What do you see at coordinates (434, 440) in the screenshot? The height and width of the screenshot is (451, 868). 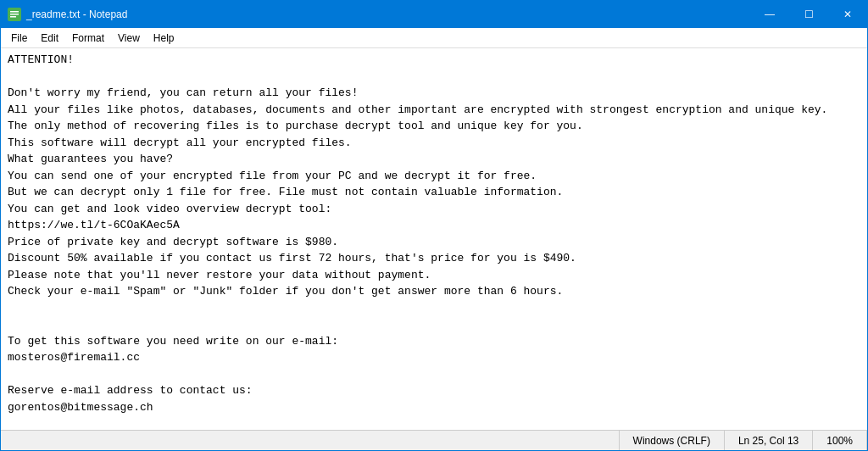 I see `status-bar: Windows (CRLF) Ln 25, Col 13 100%` at bounding box center [434, 440].